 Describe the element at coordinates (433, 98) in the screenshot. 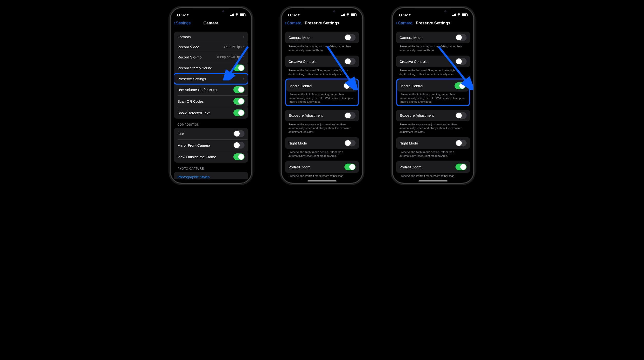

I see `macro-control-footer: Preserve the Auto Macro setting, rather …` at that location.